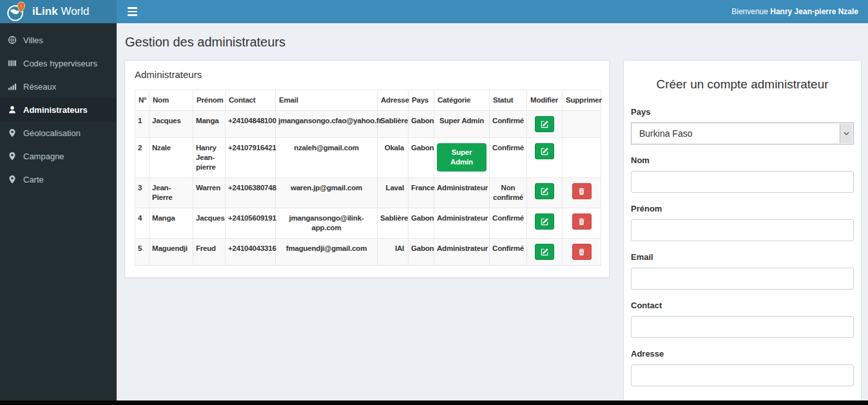 The width and height of the screenshot is (868, 405). Describe the element at coordinates (742, 182) in the screenshot. I see `nom-field` at that location.